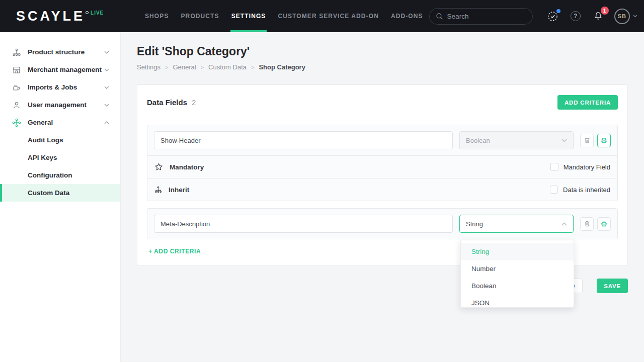 This screenshot has width=644, height=362. What do you see at coordinates (474, 224) in the screenshot?
I see `selected-type-label: String` at bounding box center [474, 224].